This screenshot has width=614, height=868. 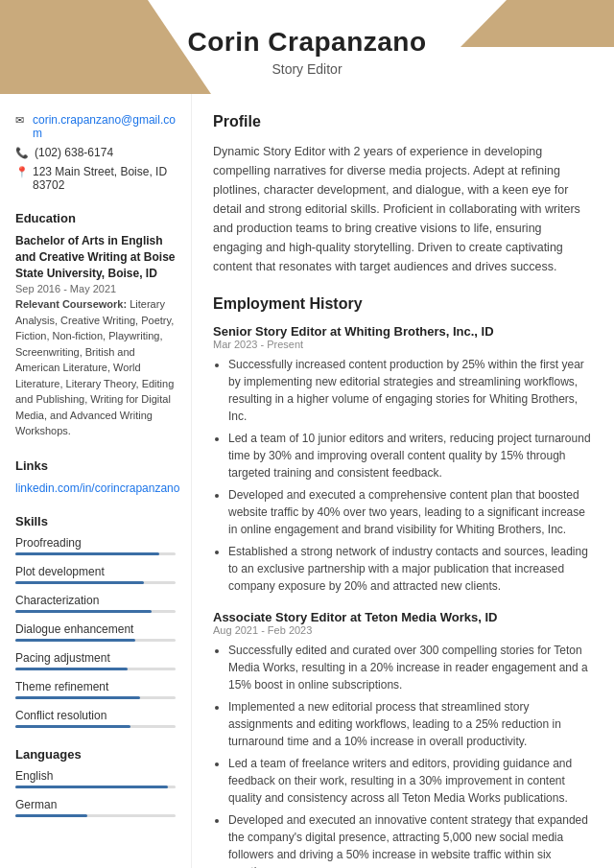 I want to click on skill-item: Proofreading, so click(x=96, y=546).